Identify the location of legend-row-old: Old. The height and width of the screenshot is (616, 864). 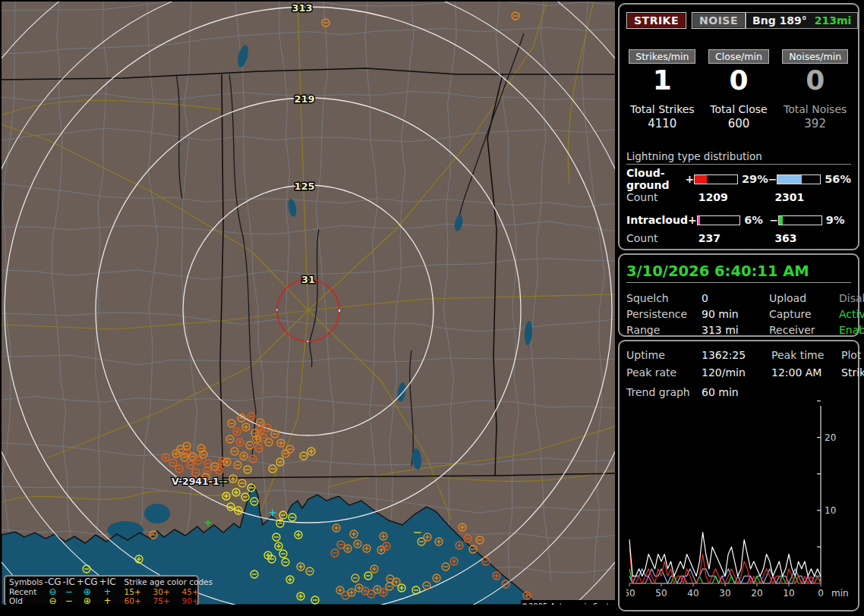
(26, 601).